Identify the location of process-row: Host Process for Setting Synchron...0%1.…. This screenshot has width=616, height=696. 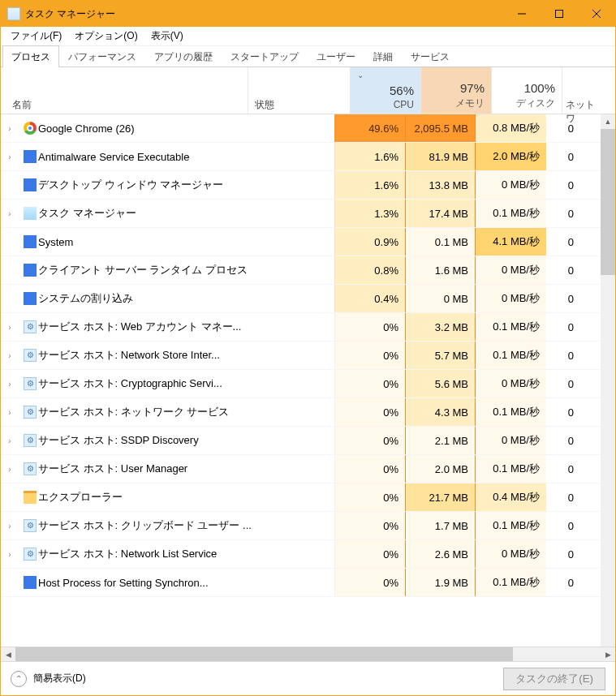
(308, 582).